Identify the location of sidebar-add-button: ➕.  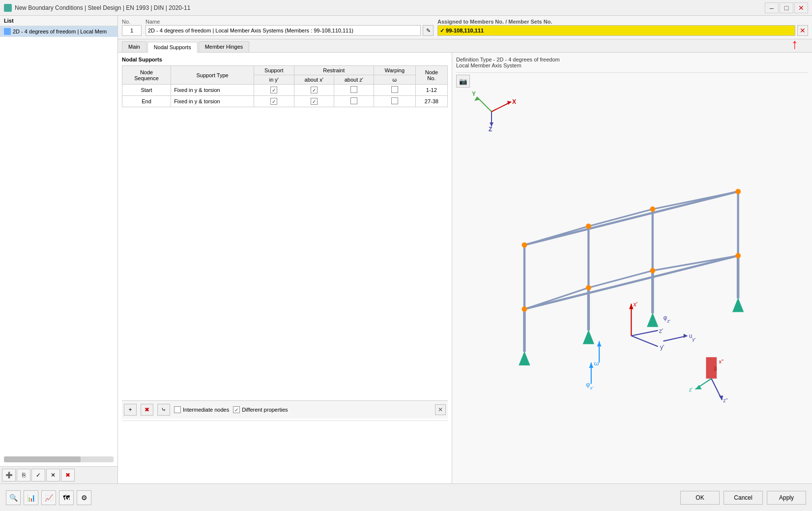
(9, 475).